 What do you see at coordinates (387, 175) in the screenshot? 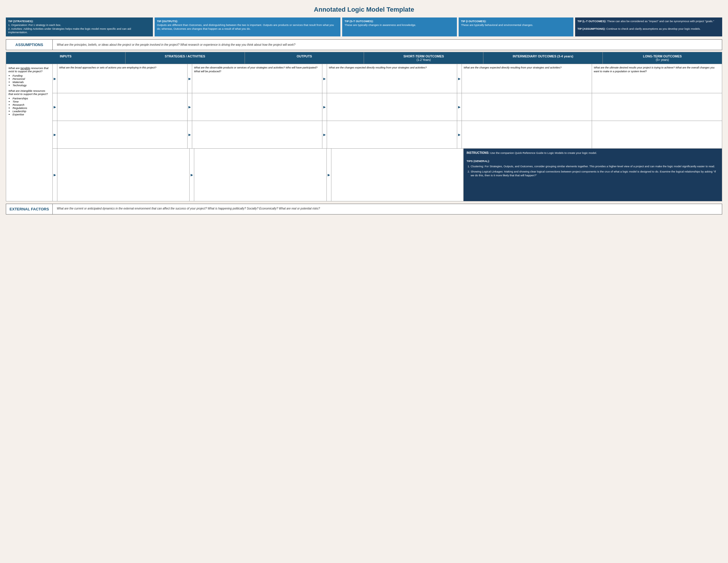
I see `data-row-4: ► ► ► INSTRUCTIONS: Use the companion Qu…` at bounding box center [387, 175].